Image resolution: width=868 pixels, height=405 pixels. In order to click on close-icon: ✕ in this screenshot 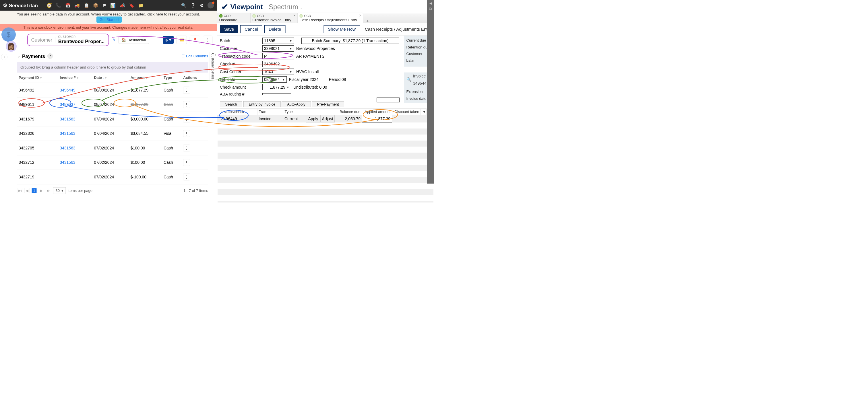, I will do `click(294, 15)`.